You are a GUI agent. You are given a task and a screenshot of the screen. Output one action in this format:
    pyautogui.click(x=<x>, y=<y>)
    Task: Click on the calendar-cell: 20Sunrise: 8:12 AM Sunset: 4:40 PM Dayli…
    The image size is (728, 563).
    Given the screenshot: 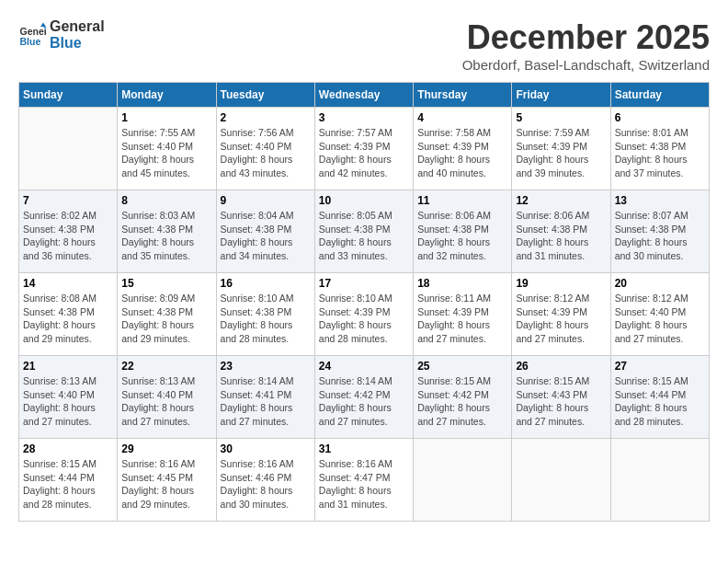 What is the action you would take?
    pyautogui.click(x=660, y=315)
    